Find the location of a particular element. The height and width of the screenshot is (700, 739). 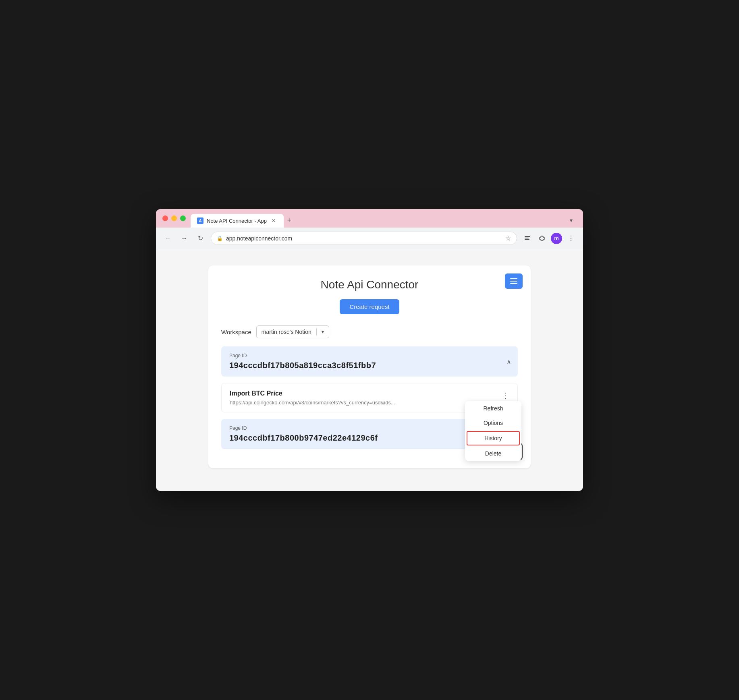

workspace-divider is located at coordinates (317, 332).